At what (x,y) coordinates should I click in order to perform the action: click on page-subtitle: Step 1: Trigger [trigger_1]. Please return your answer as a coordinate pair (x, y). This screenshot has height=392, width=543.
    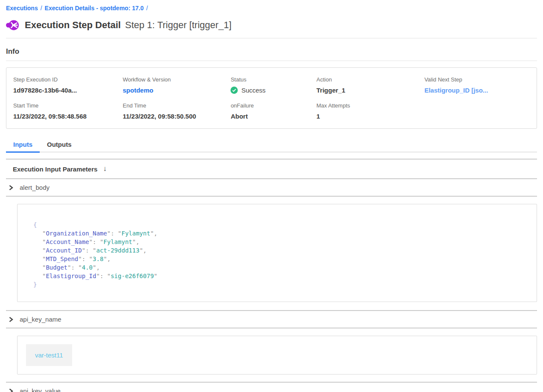
    Looking at the image, I should click on (178, 25).